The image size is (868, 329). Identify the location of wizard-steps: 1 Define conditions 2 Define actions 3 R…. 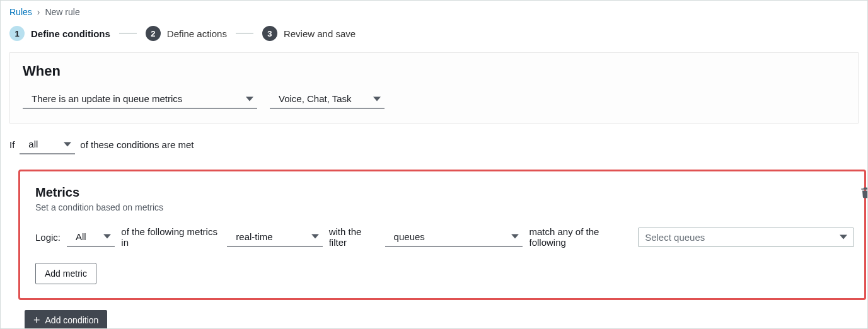
(434, 37).